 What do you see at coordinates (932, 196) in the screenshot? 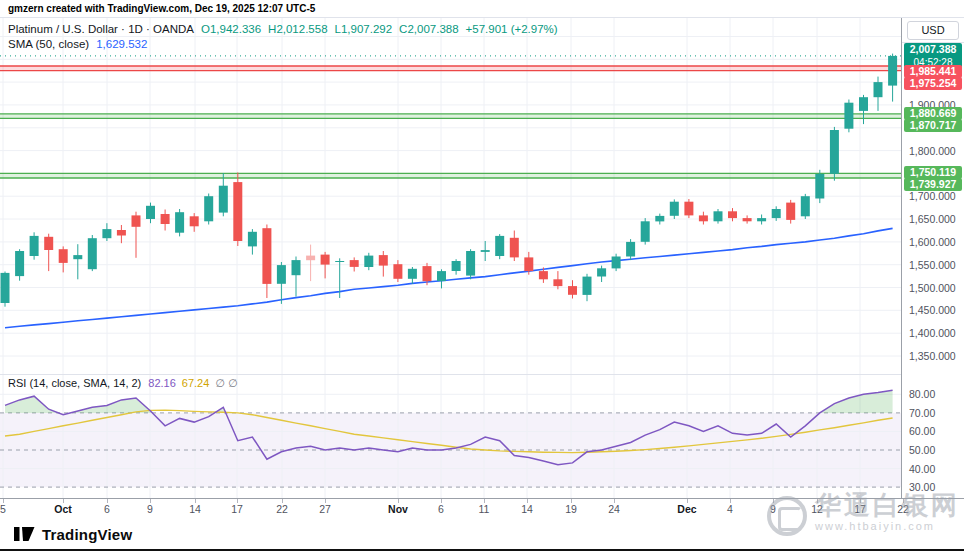
I see `price-tick-label: 1,700.000` at bounding box center [932, 196].